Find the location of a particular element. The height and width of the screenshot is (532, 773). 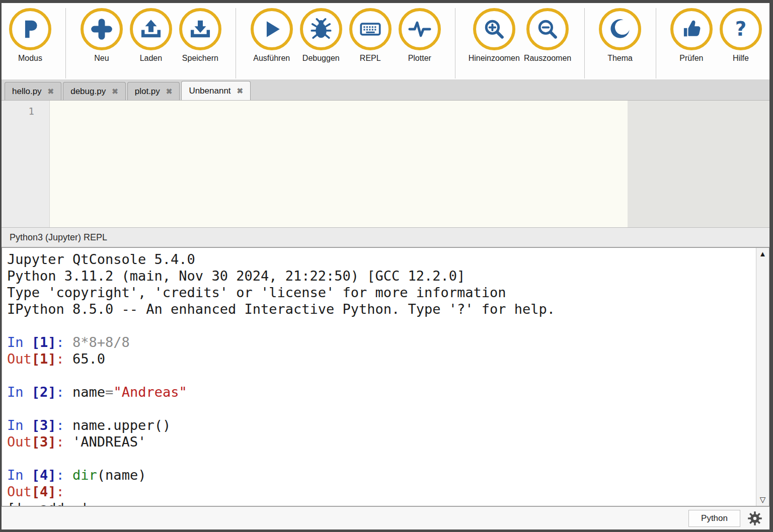

toolbar-button-speichern: Speichern is located at coordinates (200, 35).